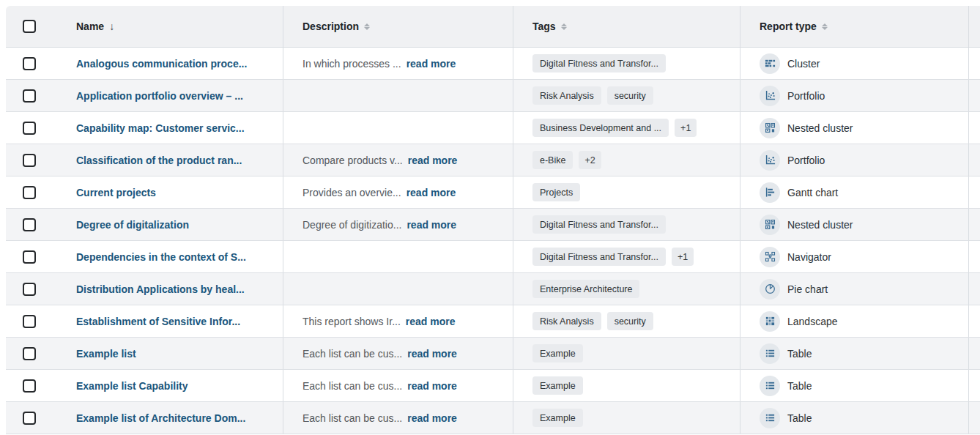  What do you see at coordinates (854, 385) in the screenshot?
I see `report-type-cell: Table` at bounding box center [854, 385].